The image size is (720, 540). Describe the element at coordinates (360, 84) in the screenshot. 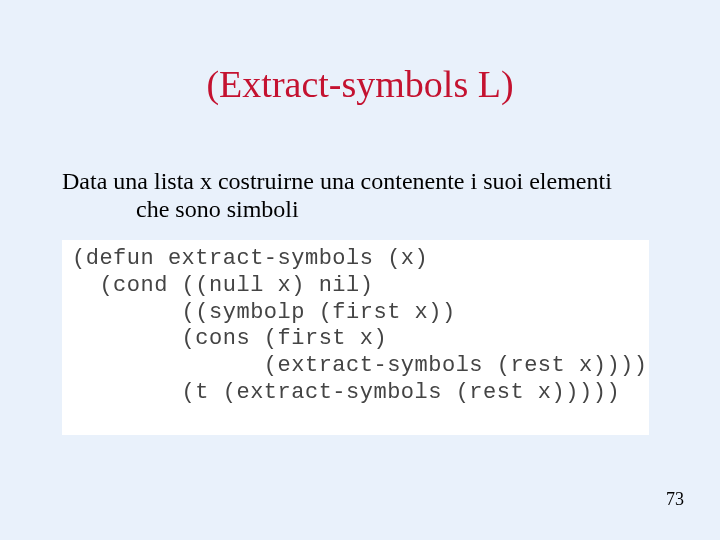

I see `slide-title: (Extract-symbols L)` at that location.